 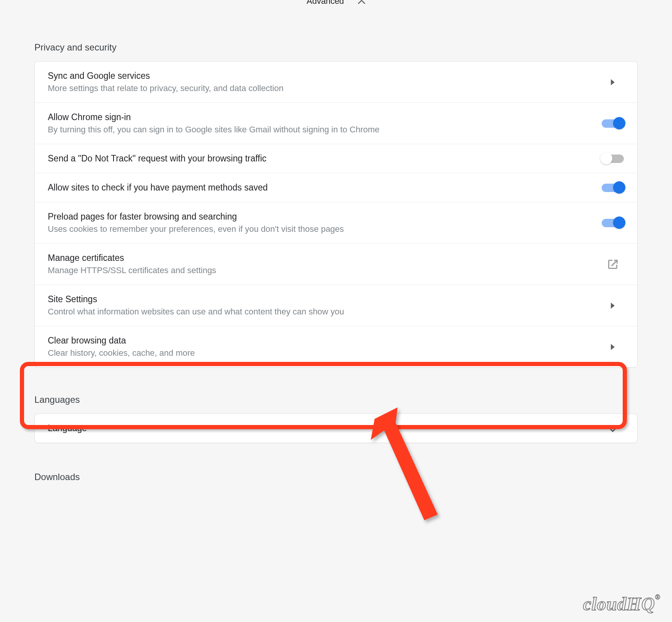 I want to click on row-title: Send a "Do Not Track" request with your …, so click(x=157, y=158).